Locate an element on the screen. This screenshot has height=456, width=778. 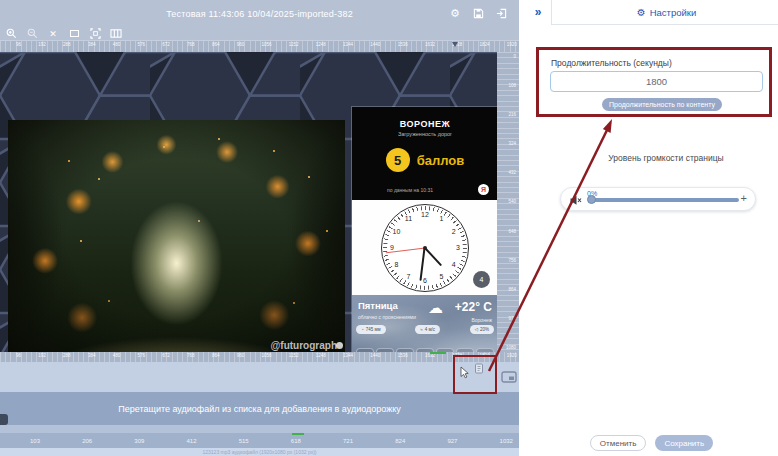
ruler-tick-label: 960 is located at coordinates (241, 44).